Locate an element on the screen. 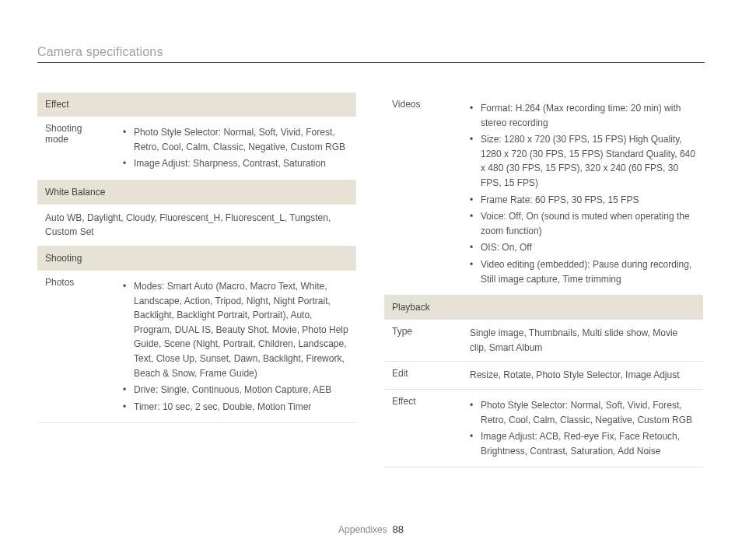 Image resolution: width=742 pixels, height=560 pixels. list-item: Modes: Smart Auto (Macro, Macro Text, Wh… is located at coordinates (236, 330).